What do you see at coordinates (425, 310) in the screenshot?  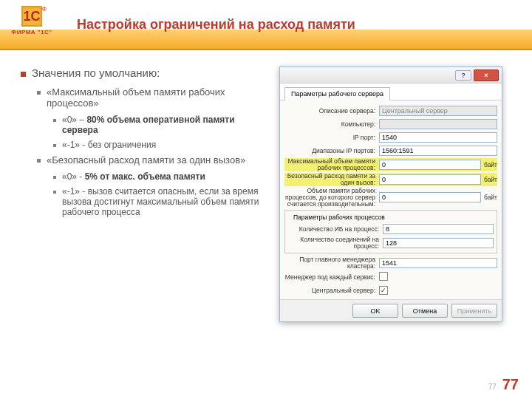 I see `cancel-button: Отмена` at bounding box center [425, 310].